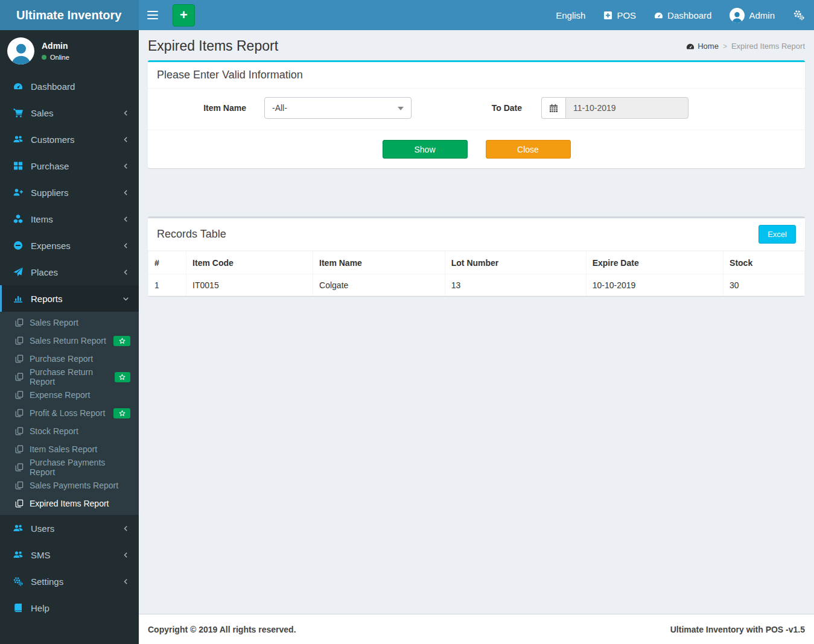 The image size is (814, 644). Describe the element at coordinates (69, 166) in the screenshot. I see `sidebar-item-purchase: Purchase` at that location.